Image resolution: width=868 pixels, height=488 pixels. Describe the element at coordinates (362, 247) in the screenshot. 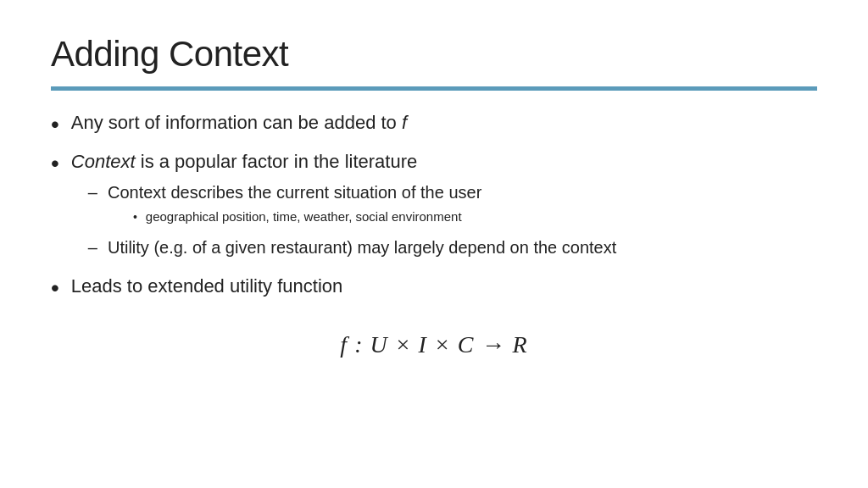

I see `sub-bullet-text-2-2: Utility (e.g. of a given restaurant) may…` at that location.